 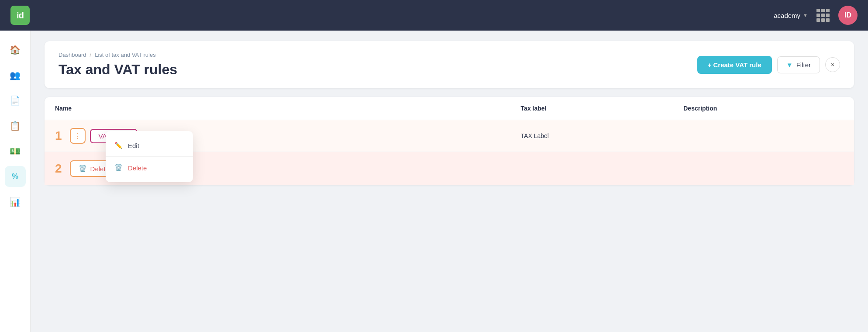 What do you see at coordinates (768, 65) in the screenshot?
I see `header-actions: + Create VAT rule ▼ Filter ×` at bounding box center [768, 65].